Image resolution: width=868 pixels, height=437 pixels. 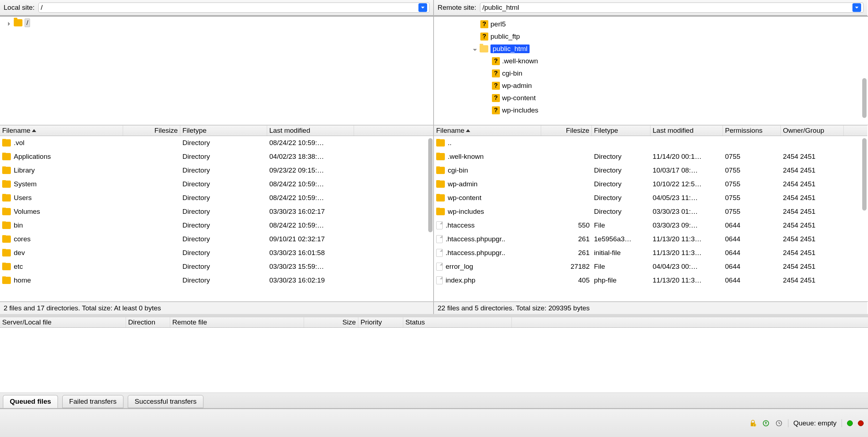 I want to click on remote-site-path-combobox: /public_html, so click(x=672, y=8).